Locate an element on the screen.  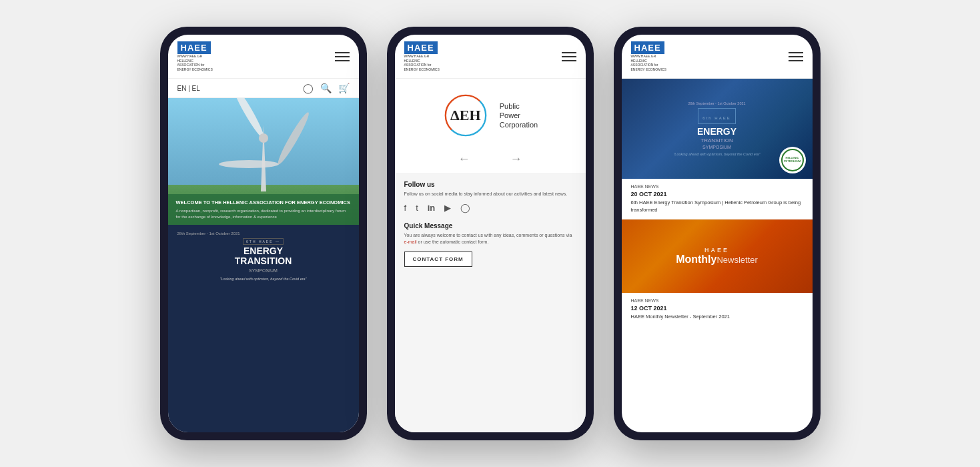
social-section: Follow us Follow us on social media to s… is located at coordinates (490, 303).